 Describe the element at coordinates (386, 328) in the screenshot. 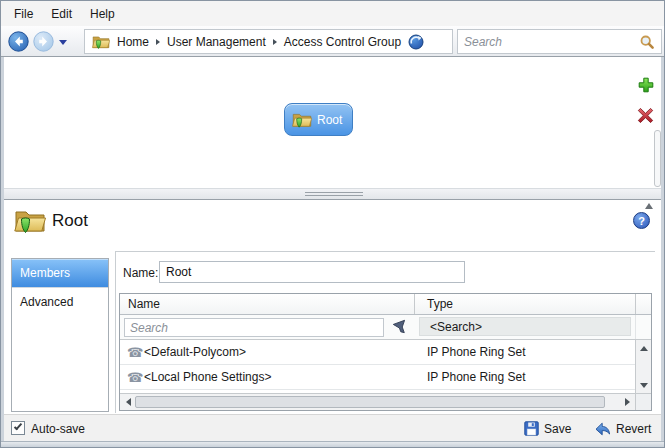

I see `table-filter-row: <Search>` at that location.